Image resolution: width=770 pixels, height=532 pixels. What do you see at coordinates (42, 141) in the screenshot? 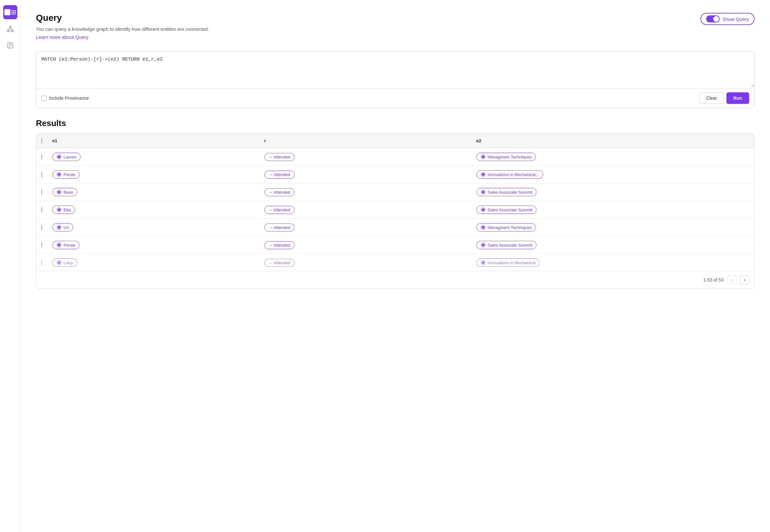
I see `select-all-checkbox` at bounding box center [42, 141].